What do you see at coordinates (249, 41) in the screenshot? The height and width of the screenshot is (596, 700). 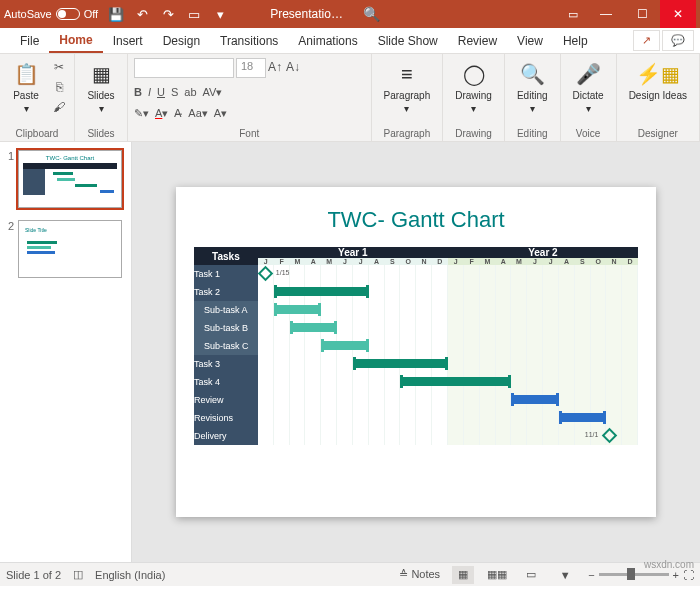 I see `tab-transitions: Transitions` at bounding box center [249, 41].